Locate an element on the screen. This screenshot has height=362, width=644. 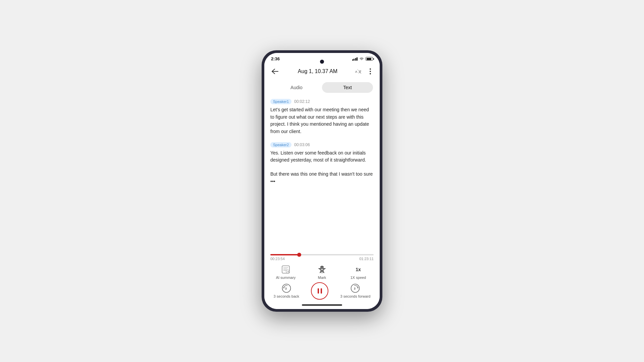
mark-label: Mark is located at coordinates (322, 278).